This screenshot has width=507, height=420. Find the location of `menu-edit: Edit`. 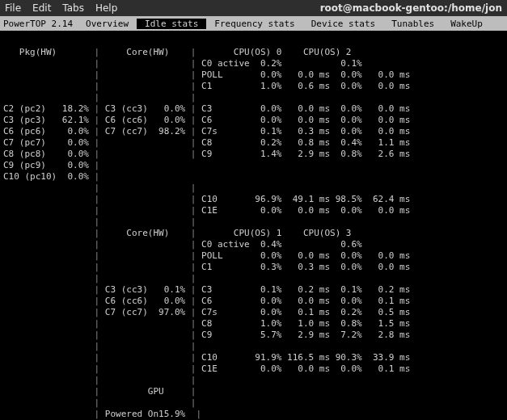

menu-edit: Edit is located at coordinates (42, 8).